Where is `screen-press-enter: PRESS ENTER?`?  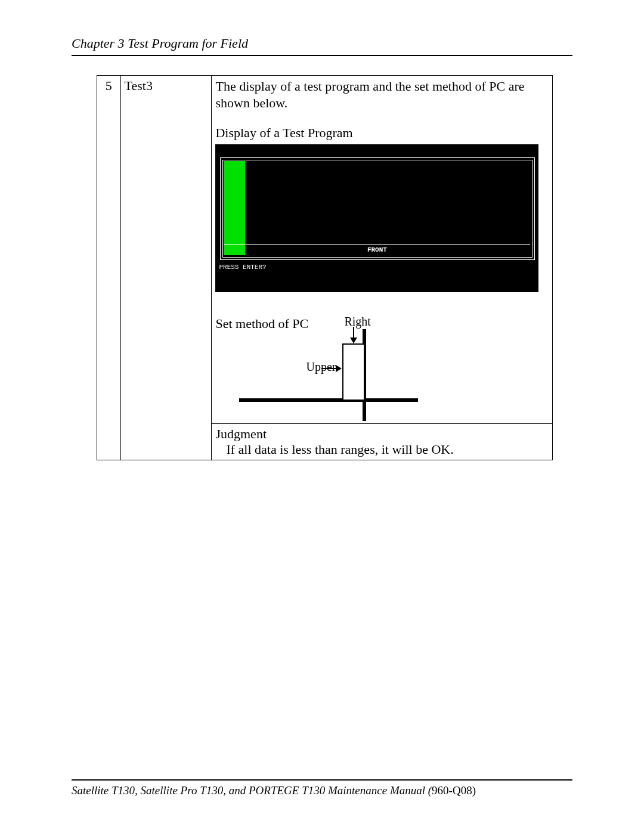
screen-press-enter: PRESS ENTER? is located at coordinates (242, 267).